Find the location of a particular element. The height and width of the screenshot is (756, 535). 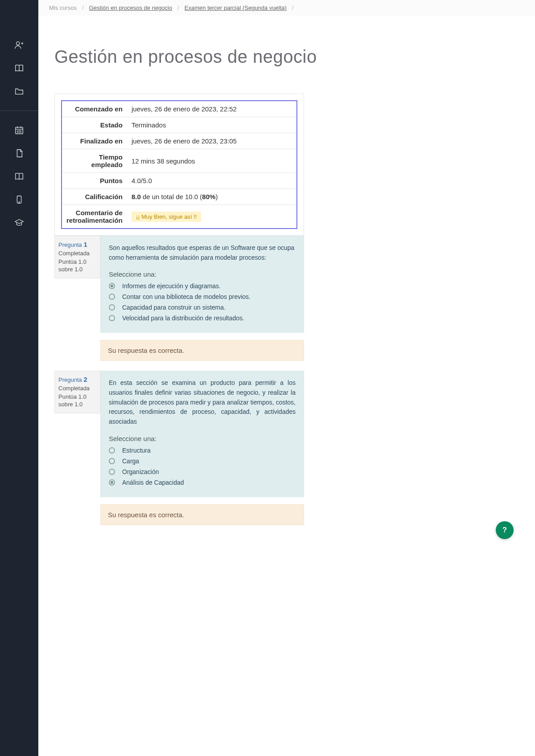

question-meta: Pregunta 2CompletadaPuntúa 1.0 sobre 1.0 is located at coordinates (78, 392).